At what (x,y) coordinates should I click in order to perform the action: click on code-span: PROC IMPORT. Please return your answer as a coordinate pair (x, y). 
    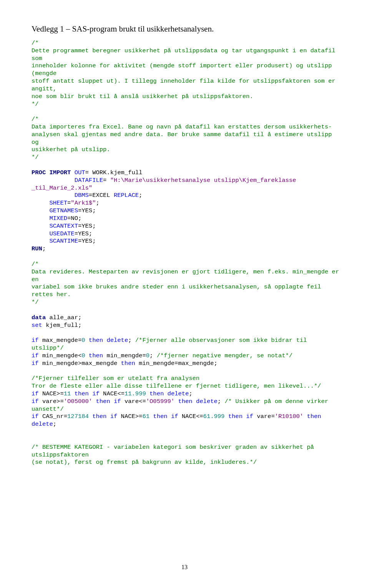
    Looking at the image, I should click on (51, 173).